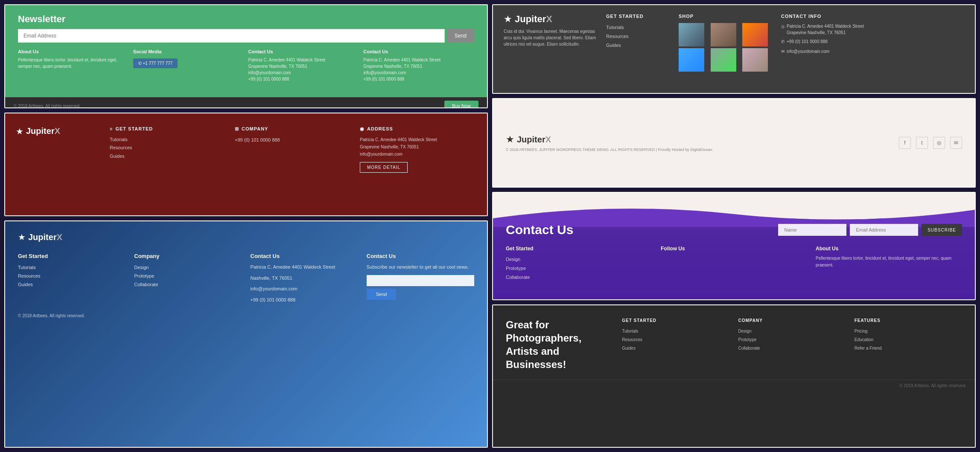 Image resolution: width=980 pixels, height=452 pixels. What do you see at coordinates (155, 63) in the screenshot?
I see `phone-btn: ✆ +1 777 777 777` at bounding box center [155, 63].